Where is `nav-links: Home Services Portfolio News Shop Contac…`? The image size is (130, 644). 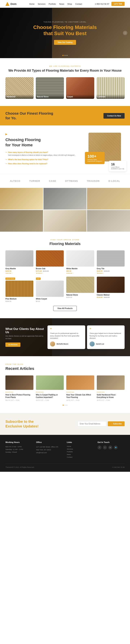 nav-links: Home Services Portfolio News Shop Contac… is located at coordinates (56, 4).